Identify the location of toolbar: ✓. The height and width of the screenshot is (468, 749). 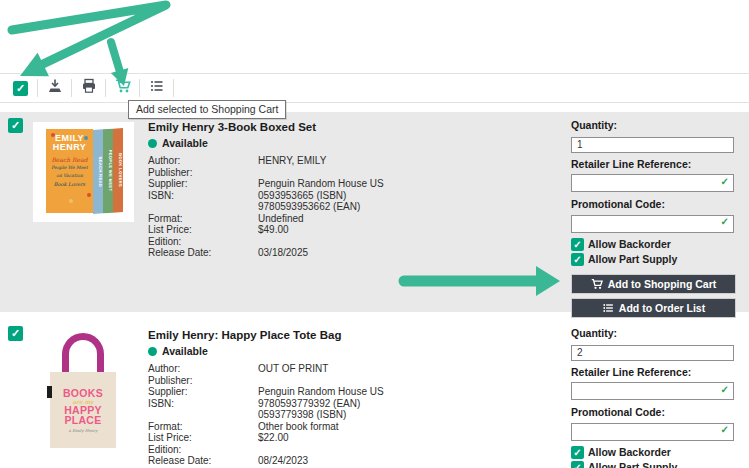
(374, 88).